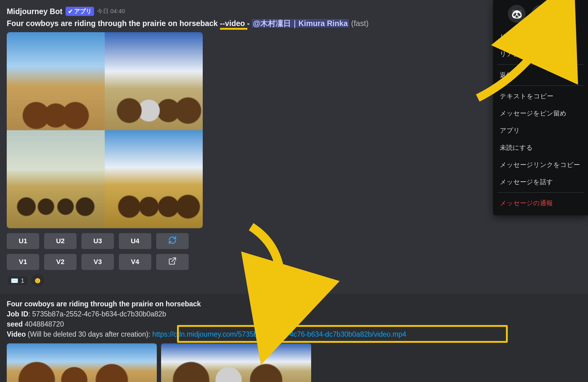 Image resolution: width=588 pixels, height=382 pixels. I want to click on check-icon: ✔, so click(70, 12).